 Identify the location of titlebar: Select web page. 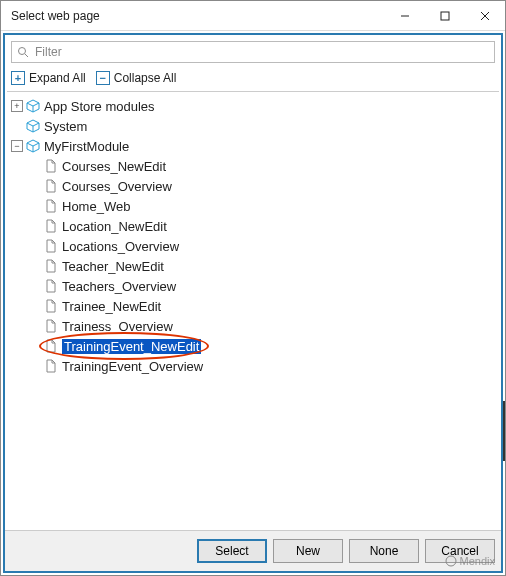
(253, 16).